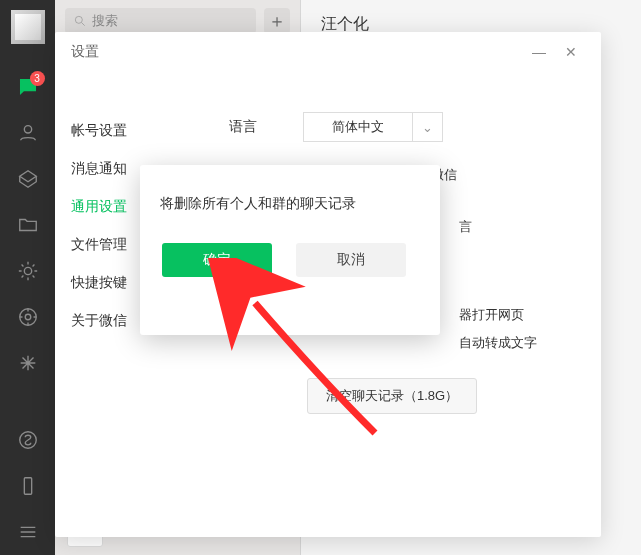 The width and height of the screenshot is (641, 555). Describe the element at coordinates (28, 486) in the screenshot. I see `phone-icon` at that location.